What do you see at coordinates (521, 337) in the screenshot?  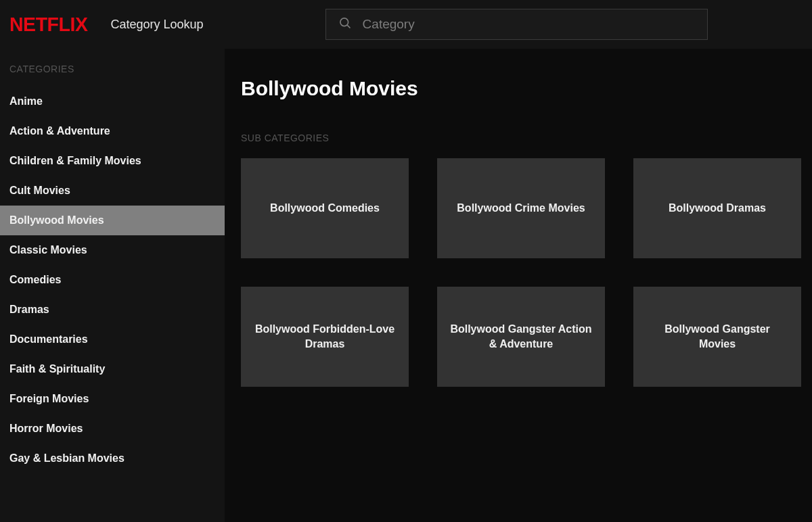 I see `subcategory-card: Bollywood Gangster Action & Adventure` at bounding box center [521, 337].